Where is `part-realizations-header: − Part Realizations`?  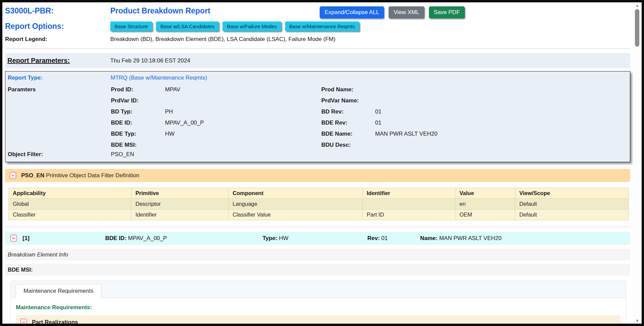
part-realizations-header: − Part Realizations is located at coordinates (318, 320).